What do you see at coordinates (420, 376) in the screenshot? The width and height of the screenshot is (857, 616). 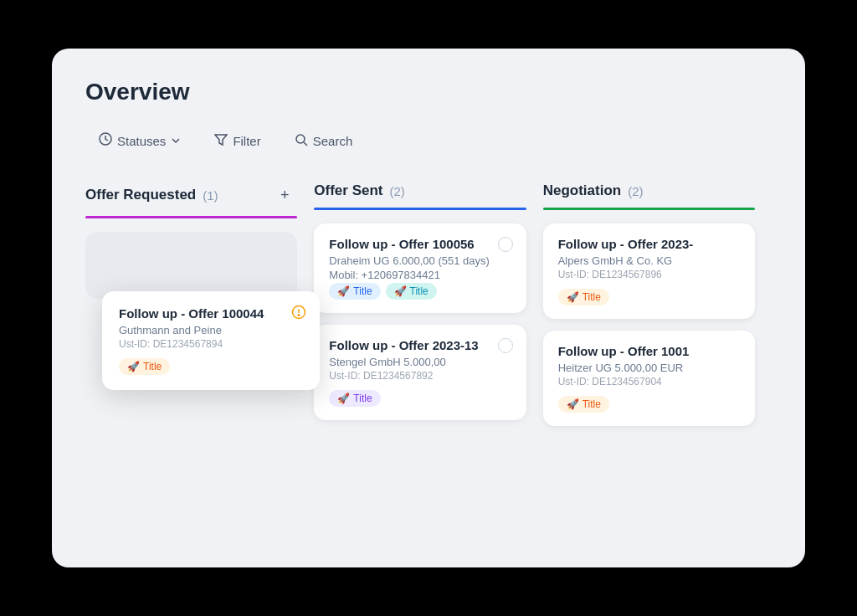 I see `card-ust-2: Ust-ID: DE1234567892` at bounding box center [420, 376].